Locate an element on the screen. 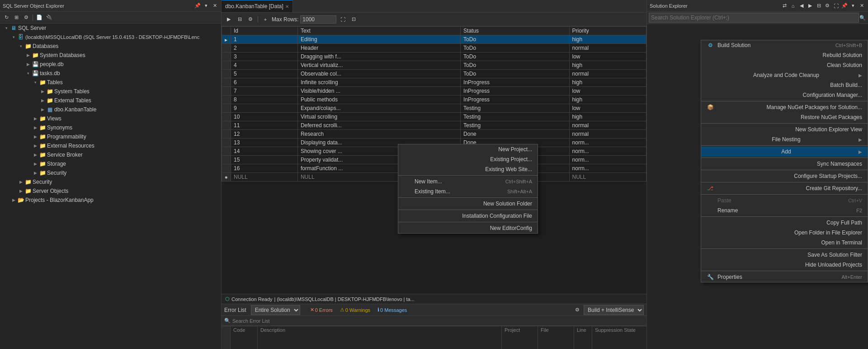 The width and height of the screenshot is (868, 349). build-mode-dropdown: Build + IntelliSense is located at coordinates (614, 310).